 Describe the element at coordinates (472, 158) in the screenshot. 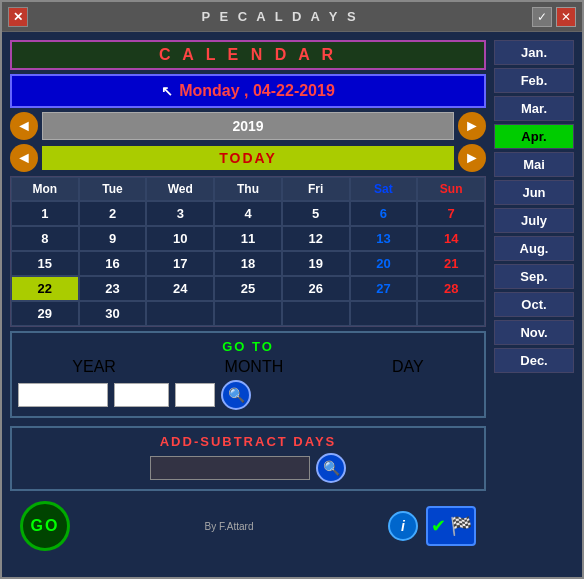

I see `month-next-button: ►` at that location.